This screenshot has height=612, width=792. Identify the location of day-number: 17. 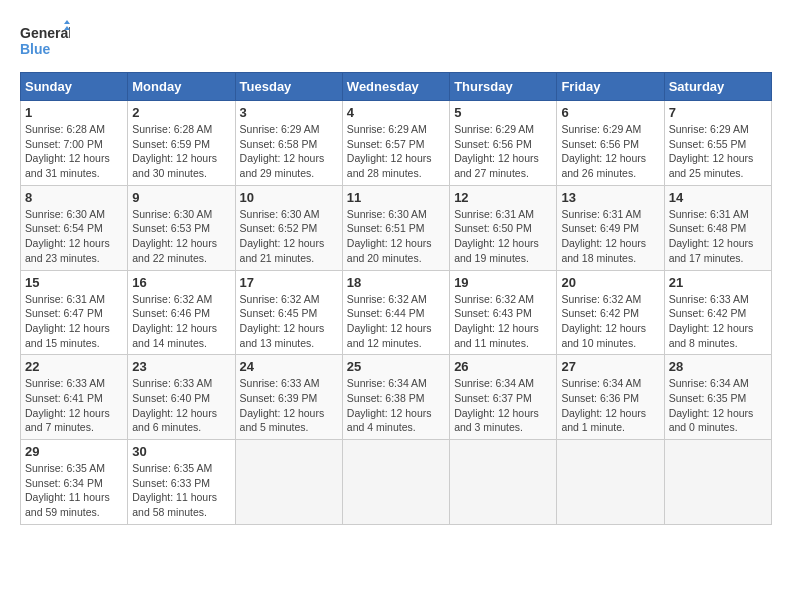
(289, 282).